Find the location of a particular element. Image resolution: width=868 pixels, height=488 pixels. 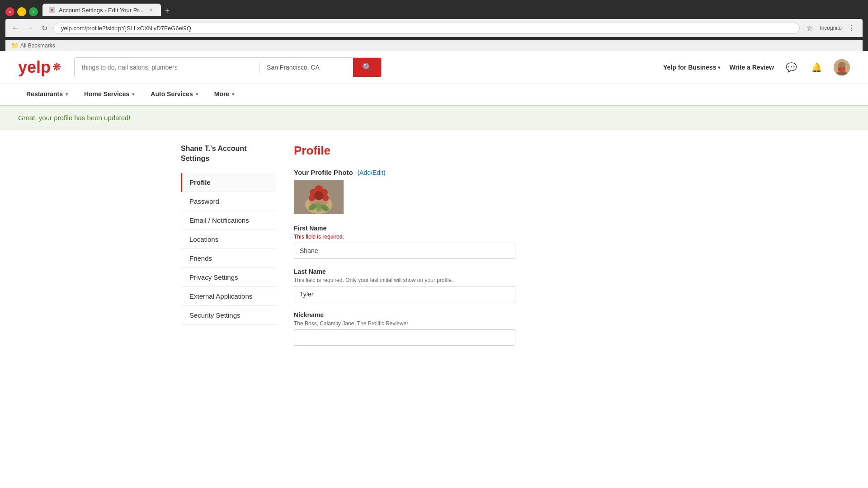

browser-menu-button: ⋮ is located at coordinates (852, 28).